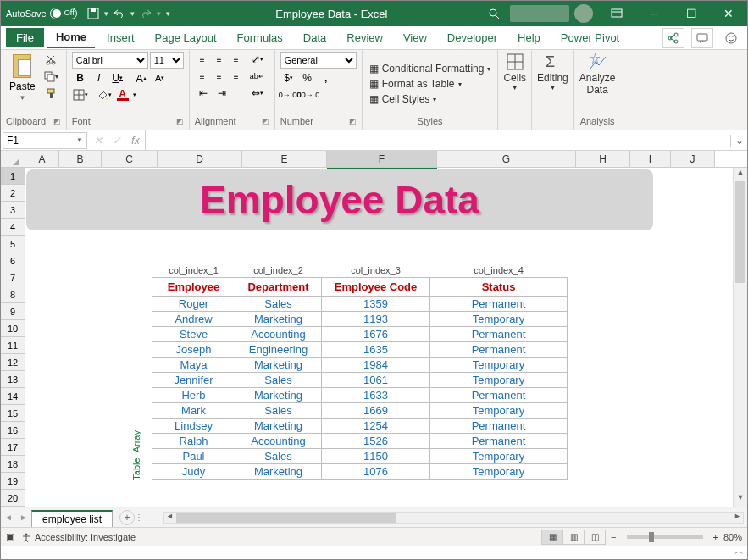  What do you see at coordinates (110, 60) in the screenshot?
I see `font-family-select: Calibri` at bounding box center [110, 60].